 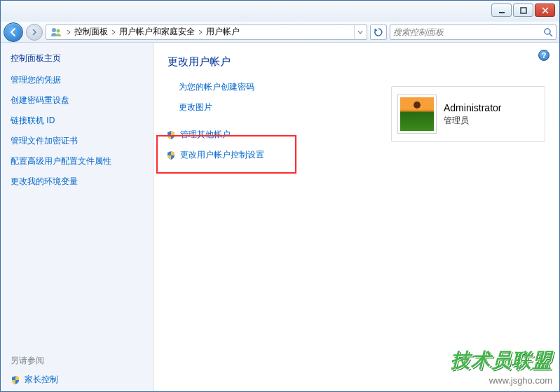 What do you see at coordinates (157, 32) in the screenshot?
I see `breadcrumb-item: 用户帐户和家庭安全` at bounding box center [157, 32].